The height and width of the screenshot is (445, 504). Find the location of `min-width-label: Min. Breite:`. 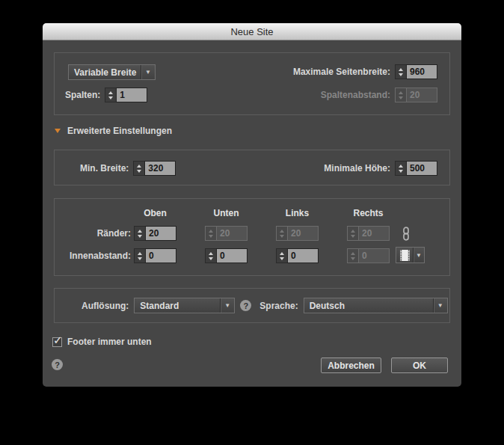

min-width-label: Min. Breite: is located at coordinates (105, 168).